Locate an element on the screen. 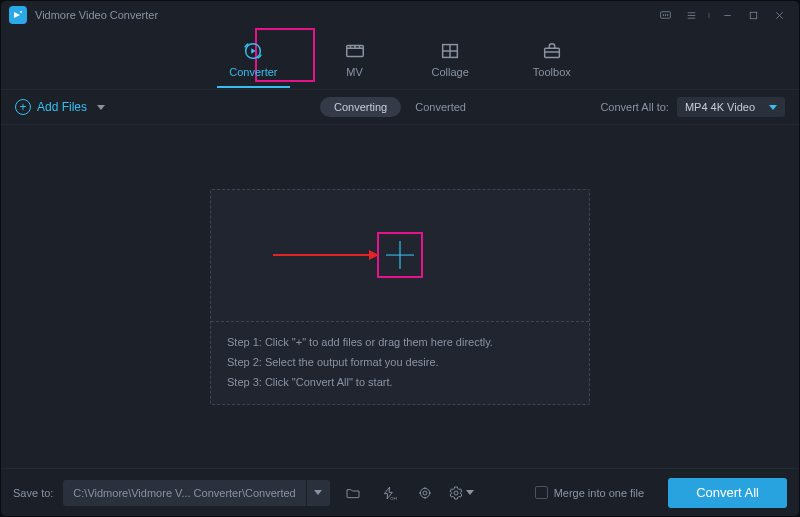 This screenshot has height=517, width=800. merge-label: Merge into one file is located at coordinates (600, 493).